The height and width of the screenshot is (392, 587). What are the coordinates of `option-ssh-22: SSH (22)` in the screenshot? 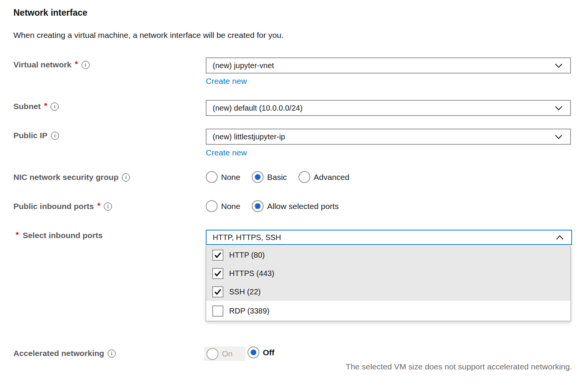 It's located at (389, 292).